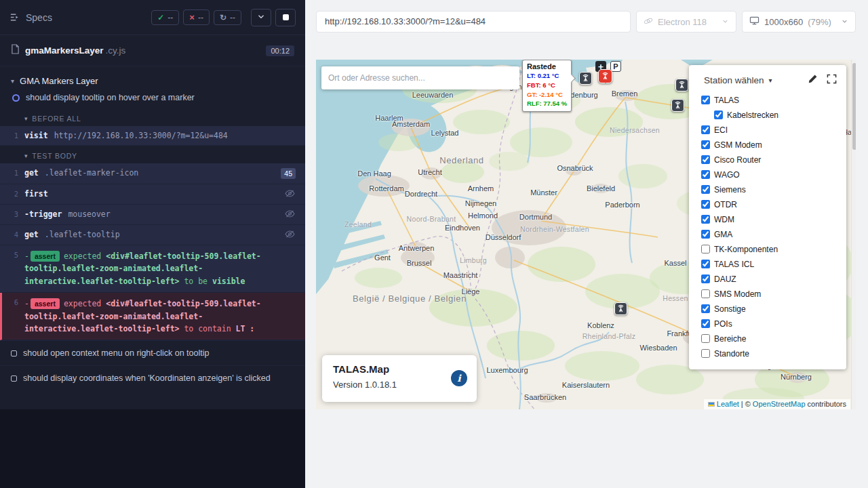 The image size is (868, 488). What do you see at coordinates (769, 145) in the screenshot?
I see `station-layer-item: GSM Modem` at bounding box center [769, 145].